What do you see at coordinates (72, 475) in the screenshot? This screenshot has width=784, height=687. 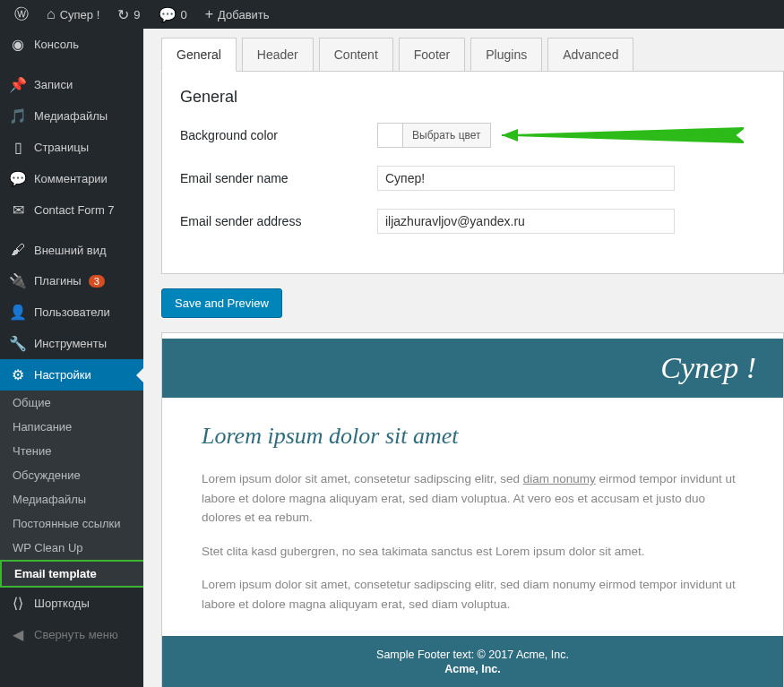 I see `submenu-discussion: Обсуждение` at bounding box center [72, 475].